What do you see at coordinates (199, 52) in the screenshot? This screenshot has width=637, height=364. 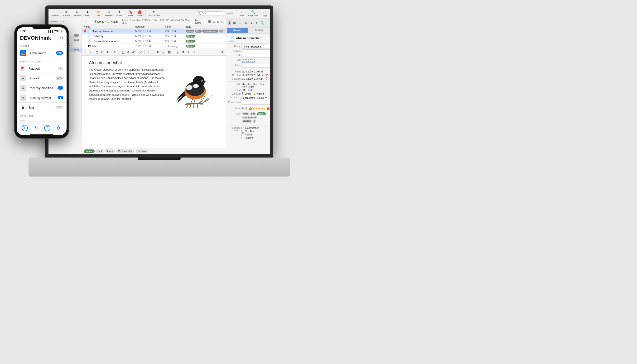 I see `ed-extra-button: ⋯` at bounding box center [199, 52].